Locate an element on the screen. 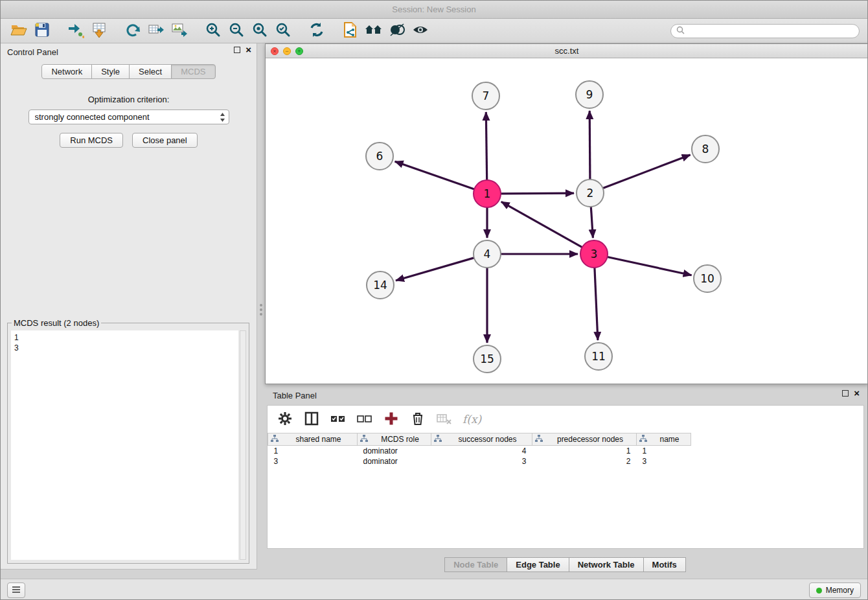 This screenshot has height=600, width=868. optimization-selected-value: strongly connected component is located at coordinates (92, 117).